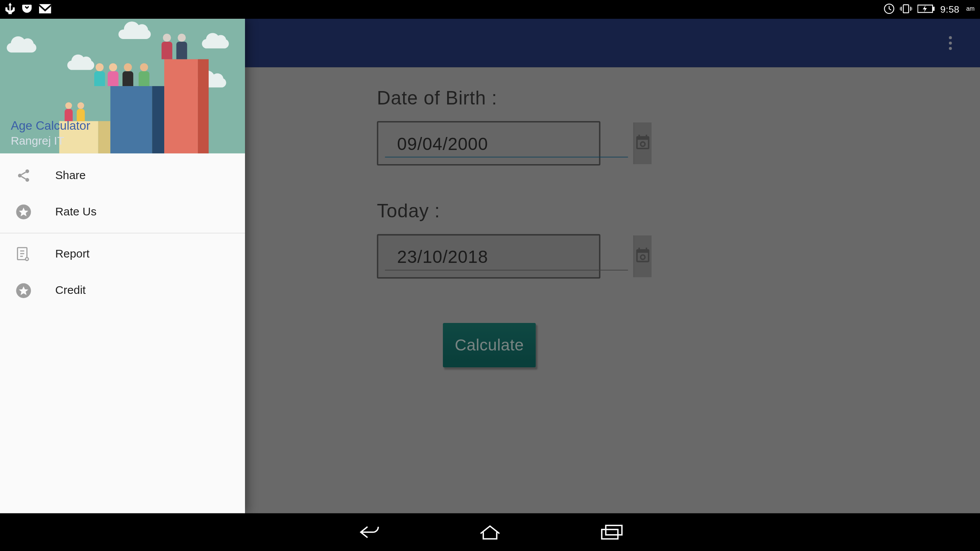 This screenshot has height=551, width=980. Describe the element at coordinates (45, 10) in the screenshot. I see `gmail-icon` at that location.